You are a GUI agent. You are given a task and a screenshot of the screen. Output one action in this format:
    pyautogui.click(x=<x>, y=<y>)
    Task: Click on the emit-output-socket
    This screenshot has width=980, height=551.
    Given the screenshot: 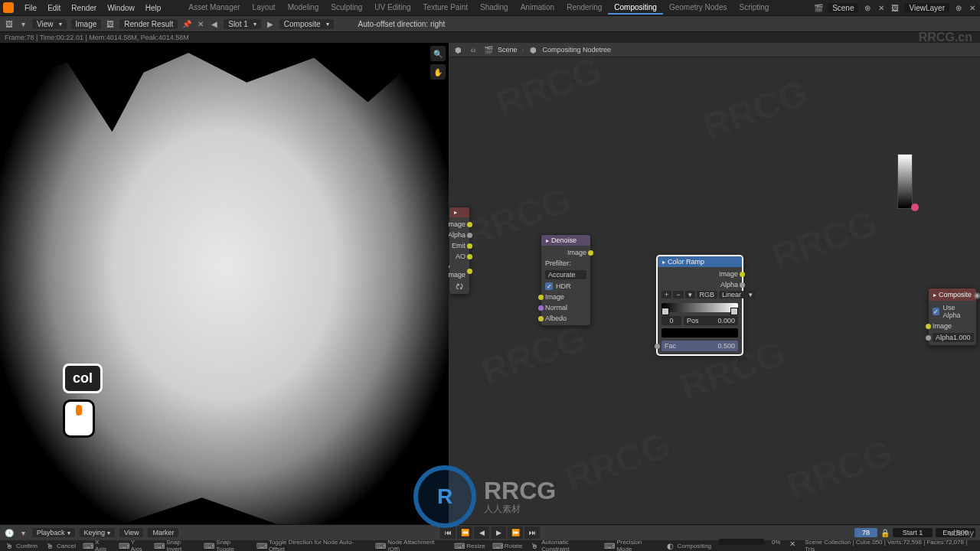 What is the action you would take?
    pyautogui.click(x=470, y=246)
    